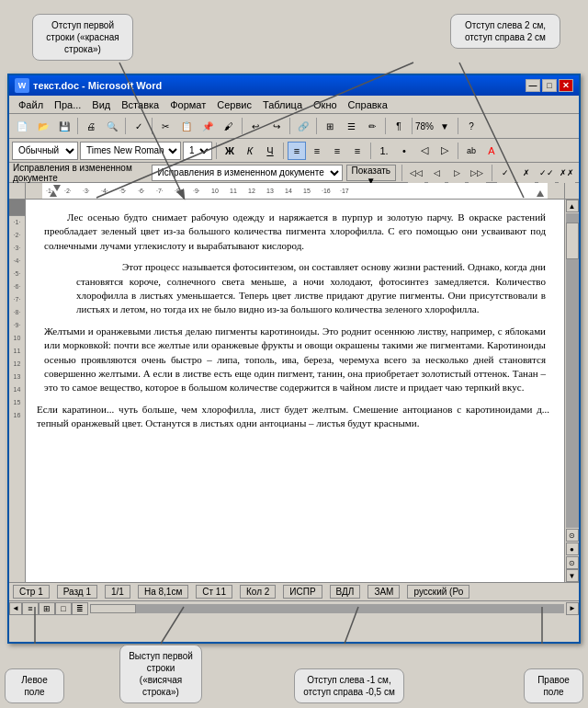 Image resolution: width=588 pixels, height=708 pixels. What do you see at coordinates (279, 86) in the screenshot?
I see `window-title: текст.doc - Microsoft Word` at bounding box center [279, 86].